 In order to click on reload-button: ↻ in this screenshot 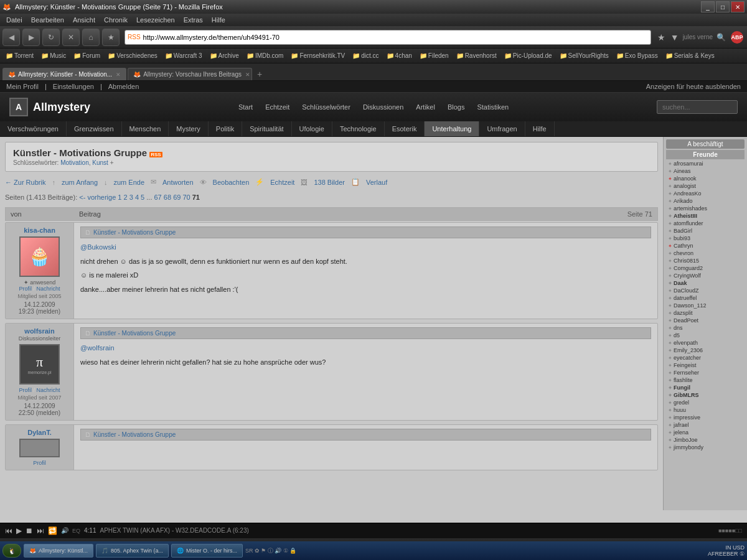, I will do `click(51, 37)`.